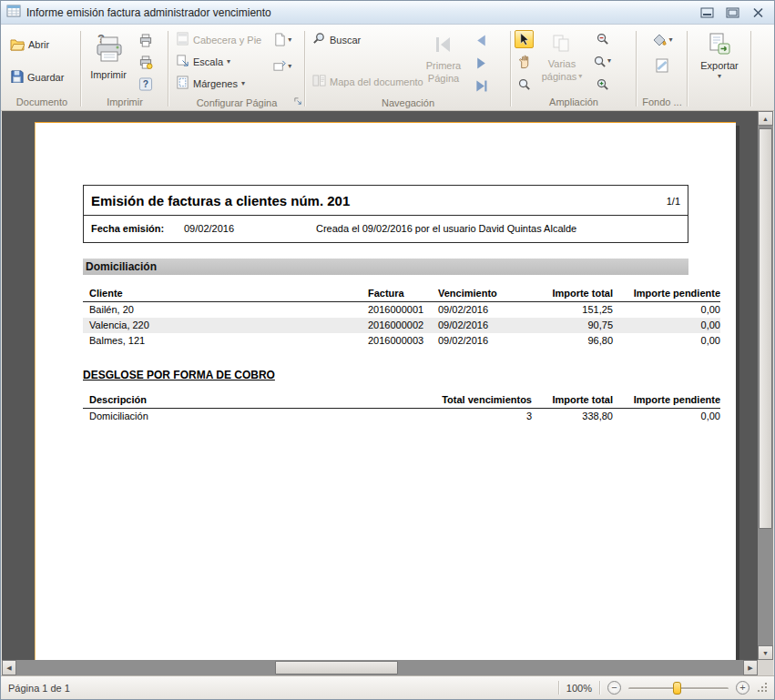  What do you see at coordinates (575, 340) in the screenshot?
I see `cell-importe-total: 96,80` at bounding box center [575, 340].